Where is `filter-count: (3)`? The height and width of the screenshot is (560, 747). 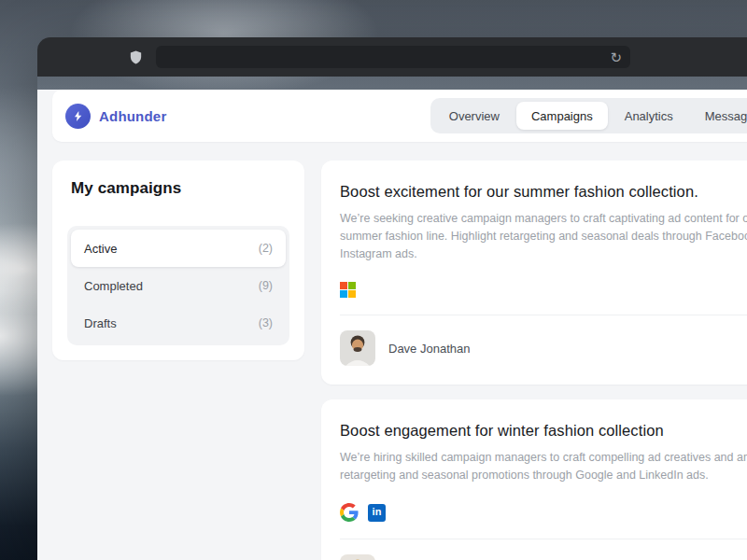 filter-count: (3) is located at coordinates (265, 323).